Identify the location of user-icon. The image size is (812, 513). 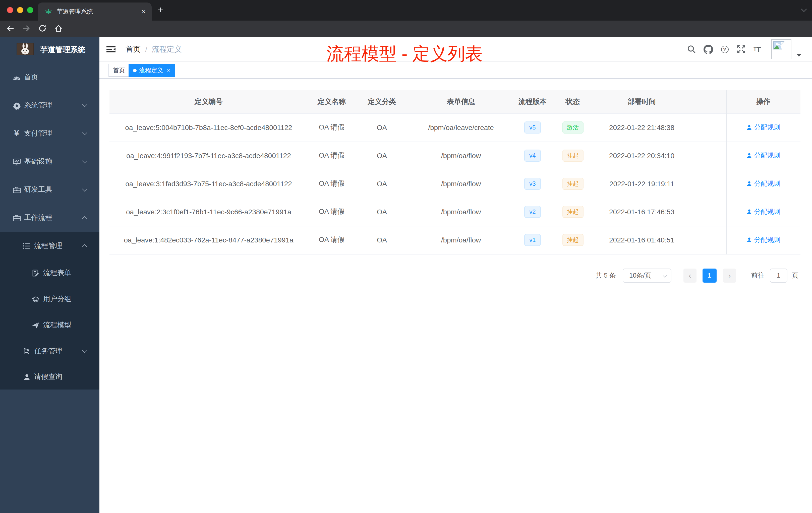
(27, 377).